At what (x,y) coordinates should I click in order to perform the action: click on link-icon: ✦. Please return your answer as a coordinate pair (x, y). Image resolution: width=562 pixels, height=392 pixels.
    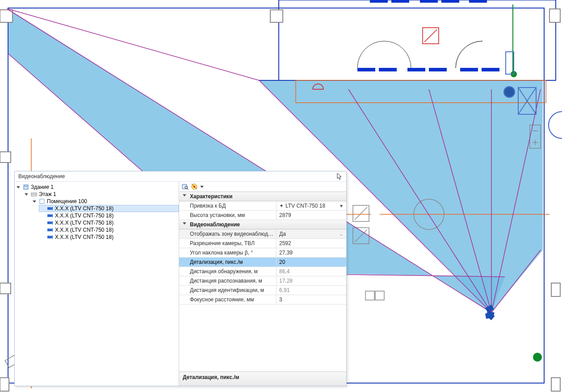
    Looking at the image, I should click on (281, 206).